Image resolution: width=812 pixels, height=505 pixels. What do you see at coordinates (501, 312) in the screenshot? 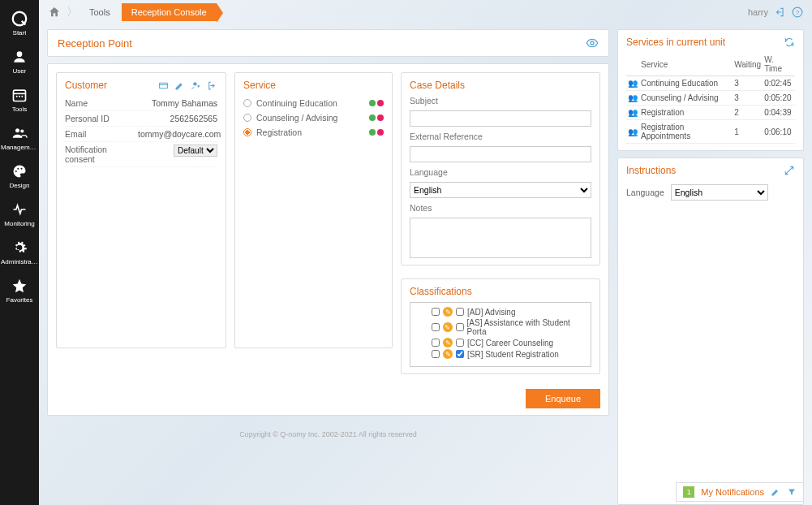
I see `classif-item-0: ✎[AD] Advising` at bounding box center [501, 312].